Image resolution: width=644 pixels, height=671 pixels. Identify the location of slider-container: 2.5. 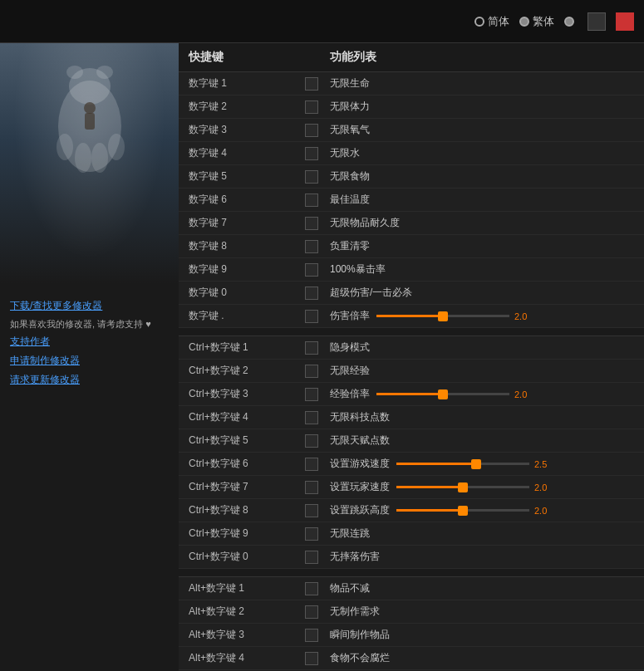
(515, 464).